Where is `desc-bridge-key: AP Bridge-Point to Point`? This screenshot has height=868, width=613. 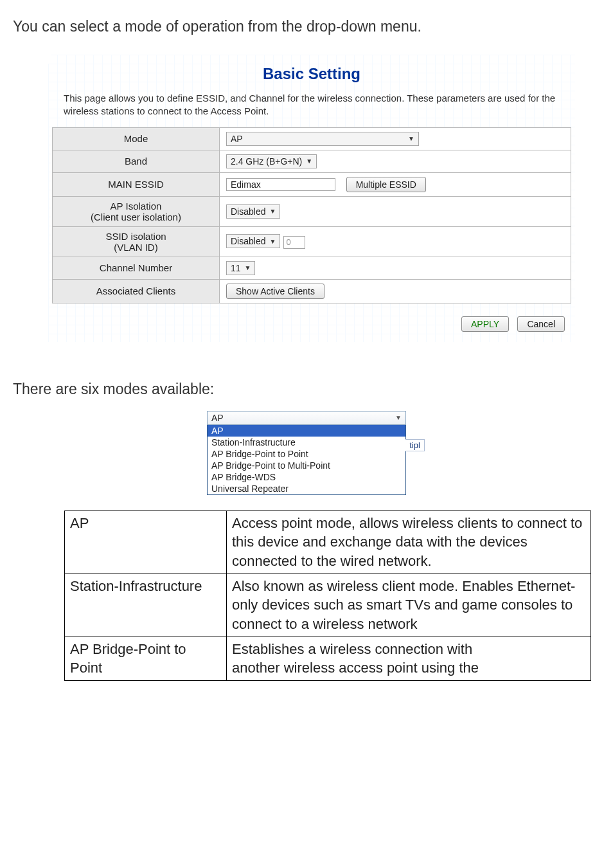 desc-bridge-key: AP Bridge-Point to Point is located at coordinates (146, 658).